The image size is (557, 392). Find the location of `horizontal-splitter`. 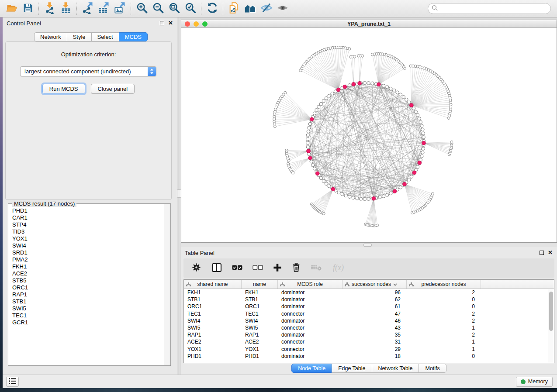

horizontal-splitter is located at coordinates (369, 245).